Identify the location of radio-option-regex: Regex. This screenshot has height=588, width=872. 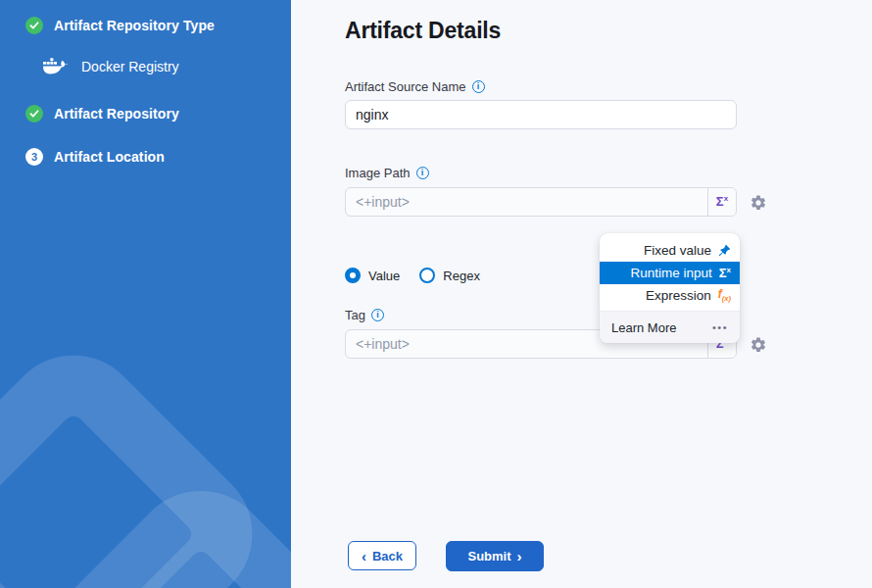
(450, 275).